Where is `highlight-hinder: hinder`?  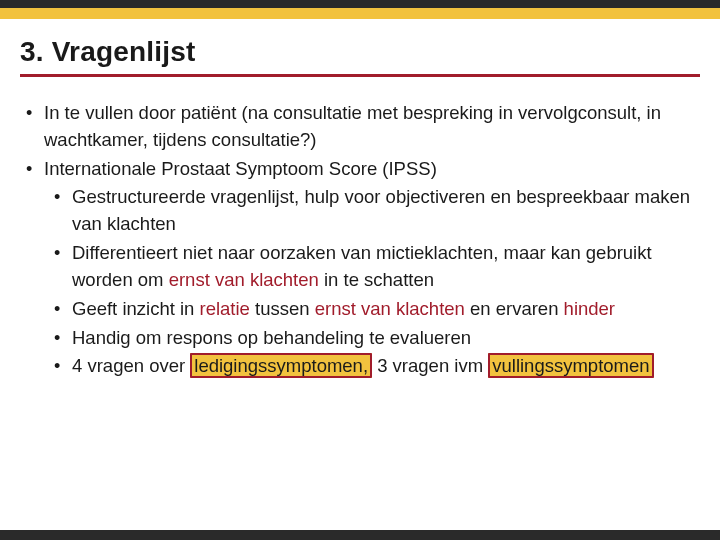 highlight-hinder: hinder is located at coordinates (590, 308).